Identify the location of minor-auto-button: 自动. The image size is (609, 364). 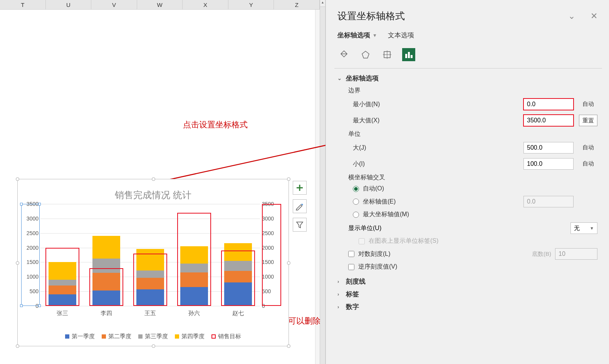
(588, 164).